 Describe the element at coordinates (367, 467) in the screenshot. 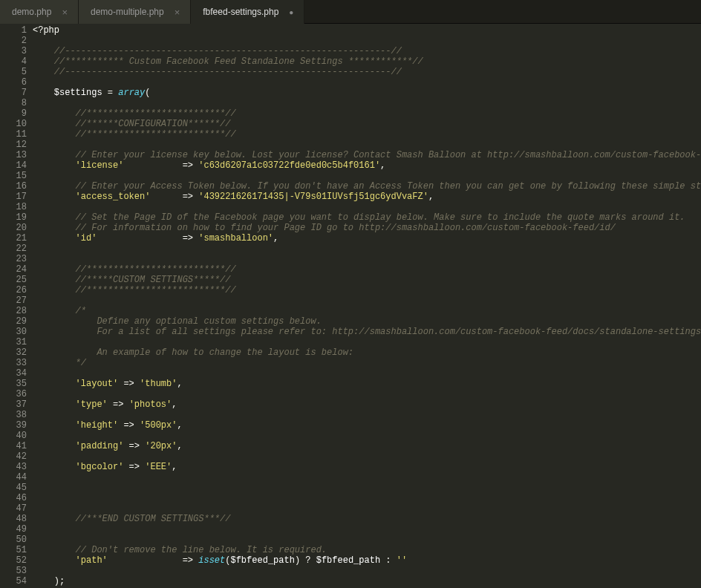

I see `code-line: 'bgcolor' => 'EEE',` at that location.